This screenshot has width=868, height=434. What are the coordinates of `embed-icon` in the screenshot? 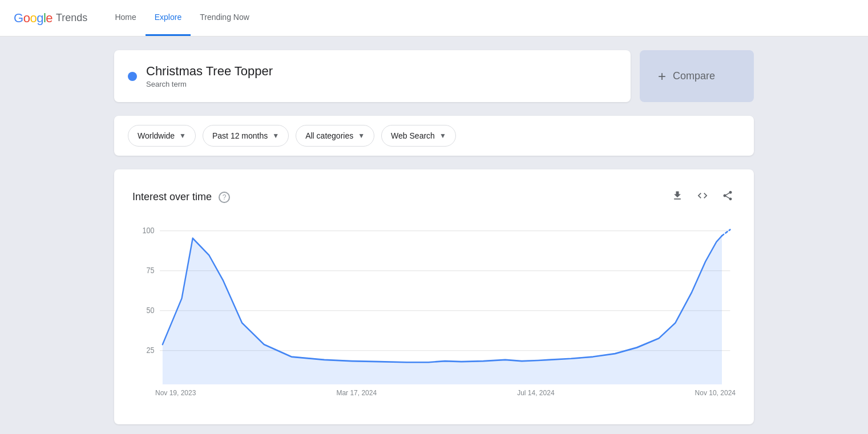 It's located at (703, 196).